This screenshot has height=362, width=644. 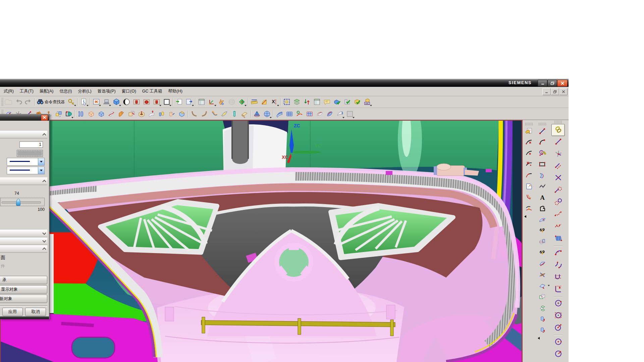 I want to click on redo-button, so click(x=29, y=102).